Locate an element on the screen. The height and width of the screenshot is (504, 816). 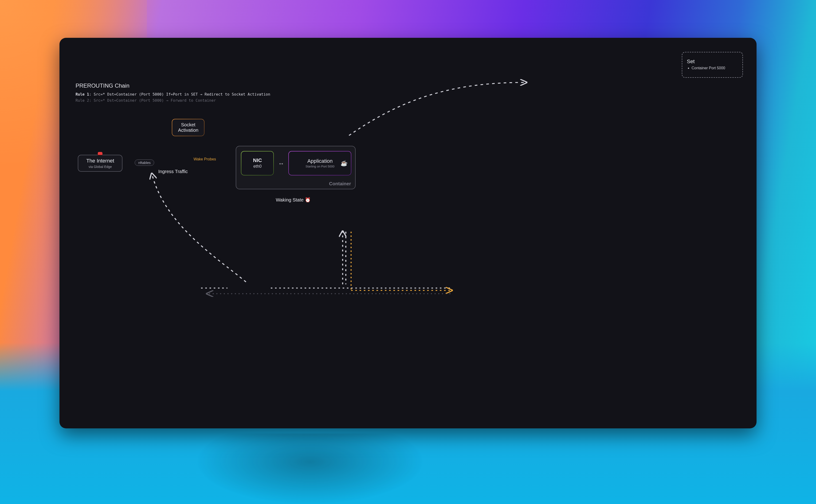
set-items: Container Port 5000 is located at coordinates (708, 68).